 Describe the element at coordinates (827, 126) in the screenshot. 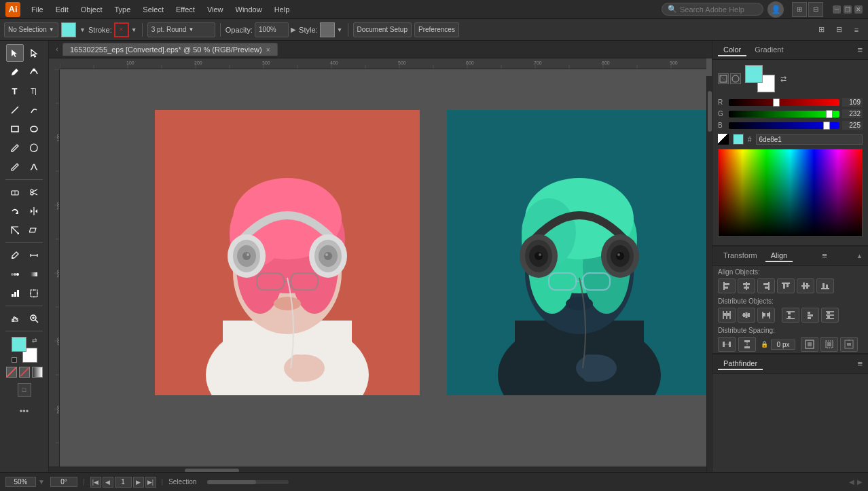

I see `blue-slider-thumb` at that location.